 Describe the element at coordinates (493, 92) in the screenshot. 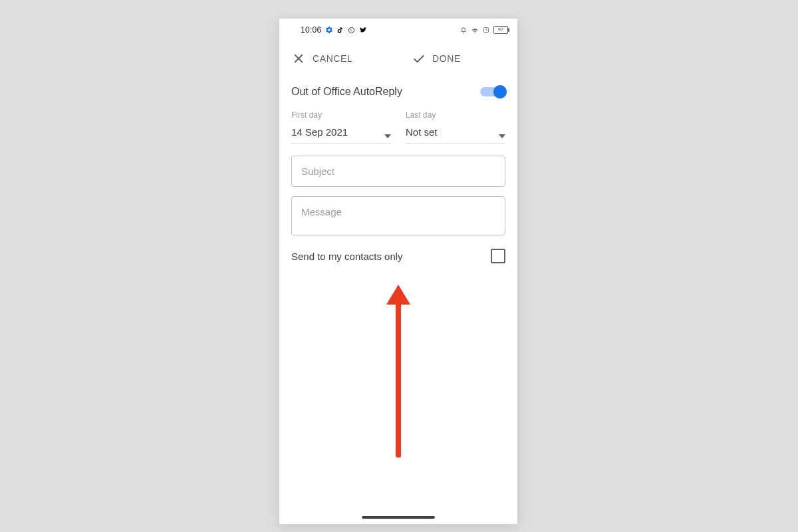

I see `autoreply-switch` at that location.